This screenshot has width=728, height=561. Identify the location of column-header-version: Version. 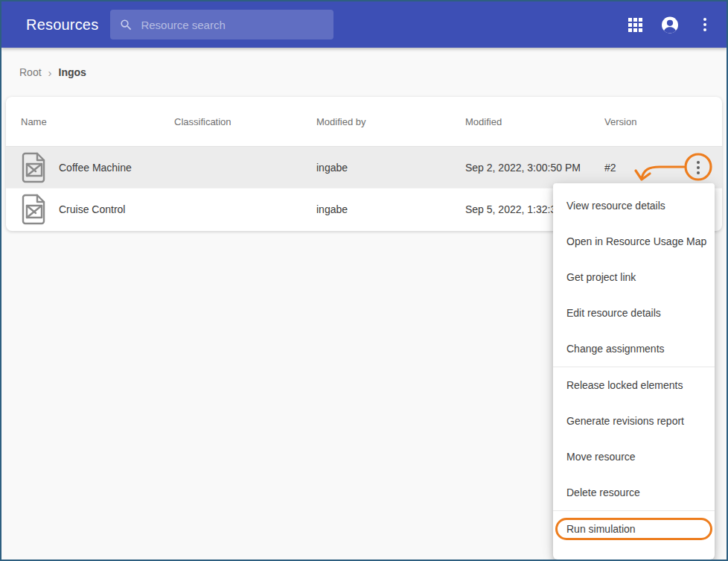
(639, 122).